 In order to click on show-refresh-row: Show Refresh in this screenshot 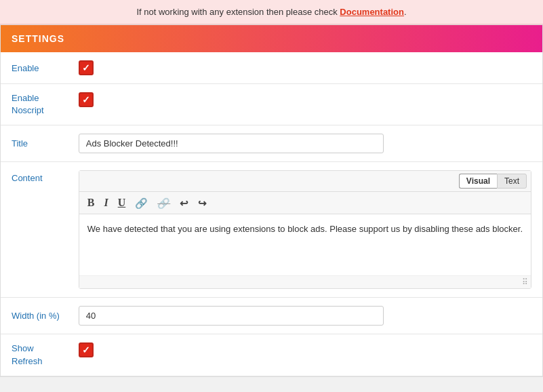, I will do `click(271, 355)`.